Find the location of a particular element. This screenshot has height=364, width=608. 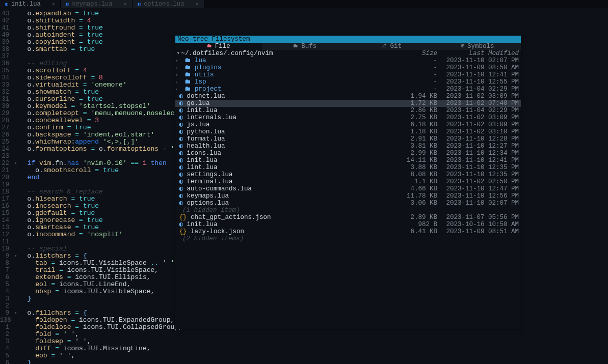

tree-item: ◐ internals.lua2.75 KB2023-11-02 03:09 P… is located at coordinates (348, 118).